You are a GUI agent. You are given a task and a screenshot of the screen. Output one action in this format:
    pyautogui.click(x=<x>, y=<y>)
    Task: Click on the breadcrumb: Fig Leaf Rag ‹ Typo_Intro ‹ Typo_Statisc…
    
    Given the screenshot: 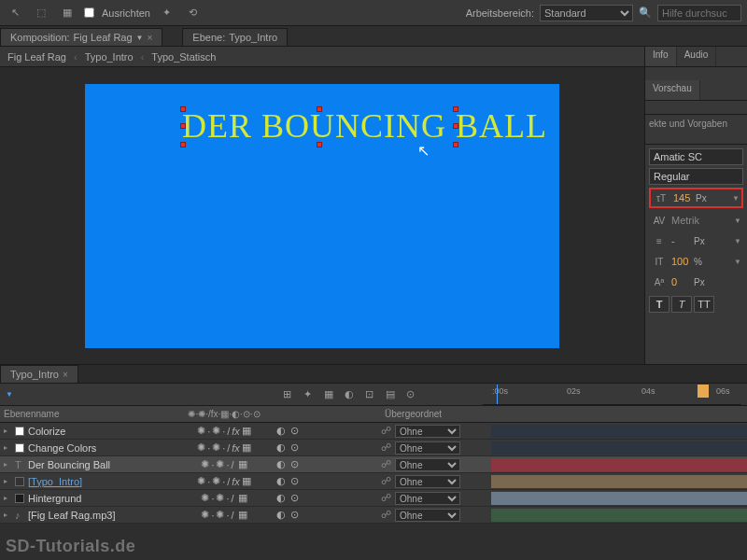 What is the action you would take?
    pyautogui.click(x=322, y=57)
    